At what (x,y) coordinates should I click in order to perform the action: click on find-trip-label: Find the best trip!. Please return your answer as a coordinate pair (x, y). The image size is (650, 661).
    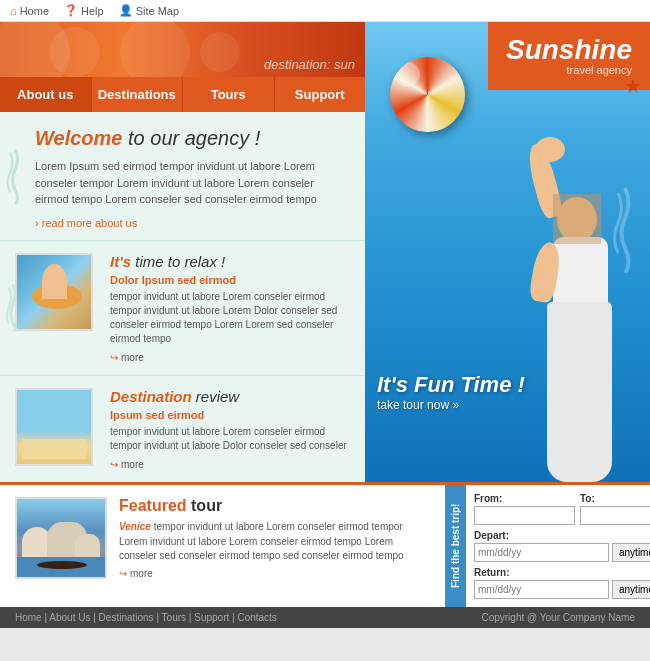
    Looking at the image, I should click on (456, 546).